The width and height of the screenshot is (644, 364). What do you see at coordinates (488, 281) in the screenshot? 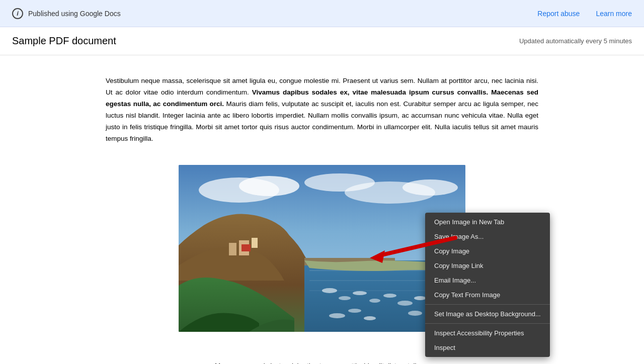
I see `context-menu-email-image: Email Image...` at bounding box center [488, 281].